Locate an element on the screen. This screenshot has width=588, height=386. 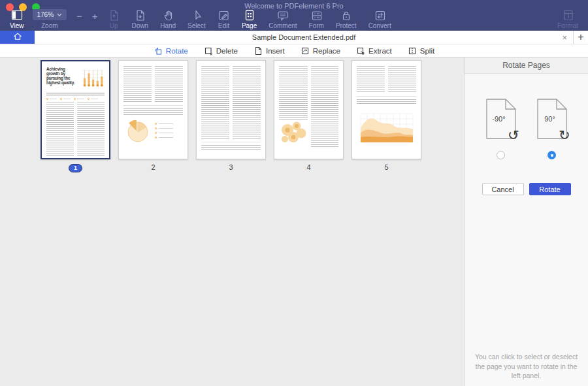
bubble-chart-preview is located at coordinates (293, 133).